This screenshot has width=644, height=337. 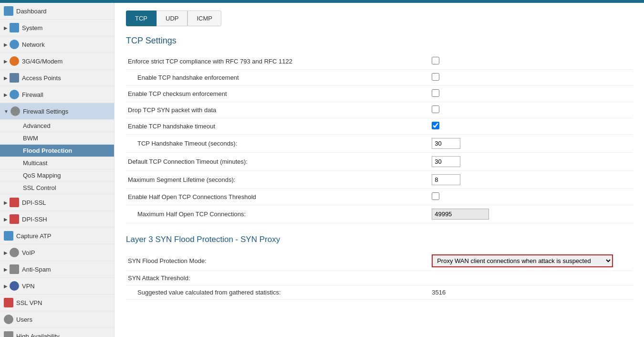 What do you see at coordinates (57, 45) in the screenshot?
I see `sidebar-item-network: ▶Network` at bounding box center [57, 45].